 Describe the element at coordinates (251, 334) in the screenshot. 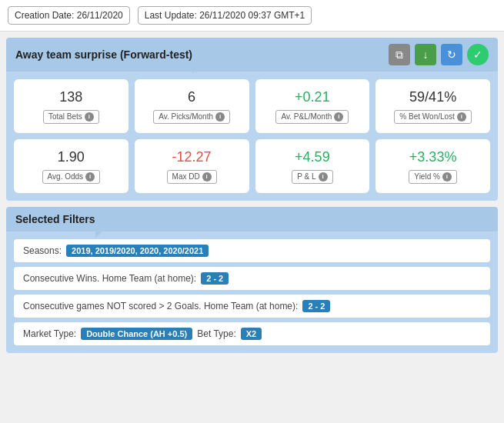

I see `filter-extra-tag: X2` at that location.